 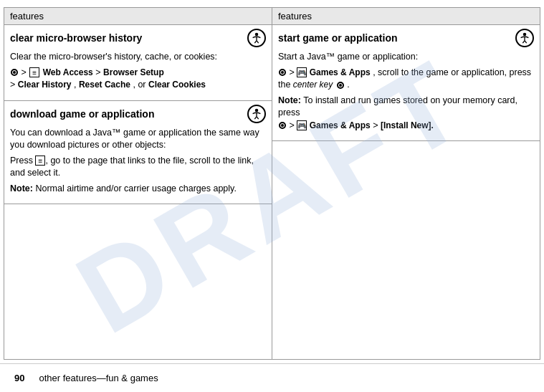 I want to click on download-game-body: You can download a Java™ game or applica…, so click(x=138, y=165).